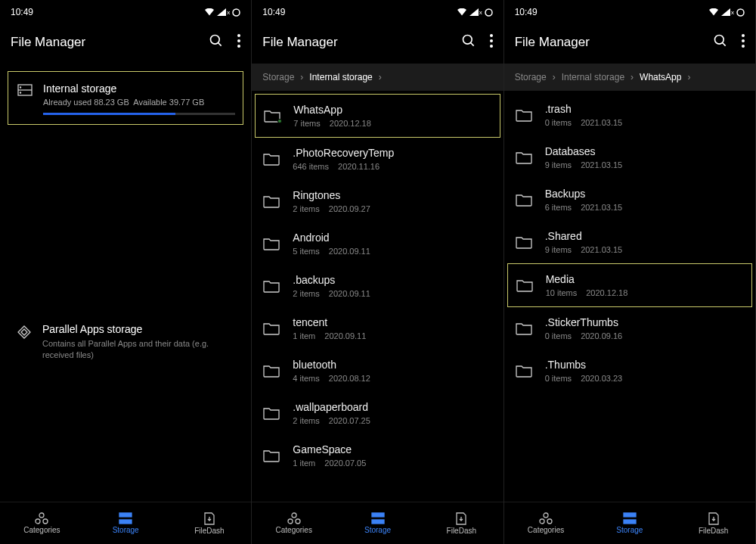  Describe the element at coordinates (630, 157) in the screenshot. I see `folder-row: Databases9 items2021.03.15` at that location.